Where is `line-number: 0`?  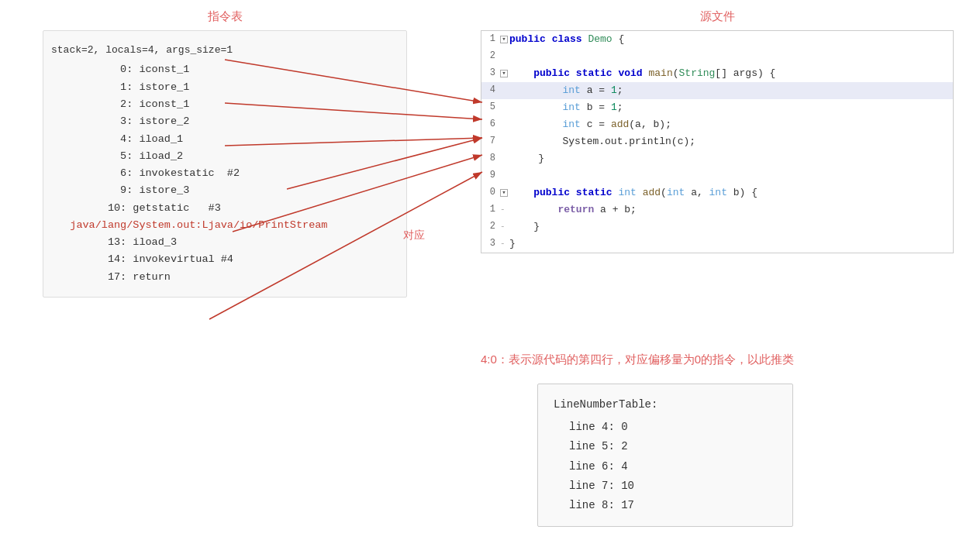
line-number: 0 is located at coordinates (491, 192).